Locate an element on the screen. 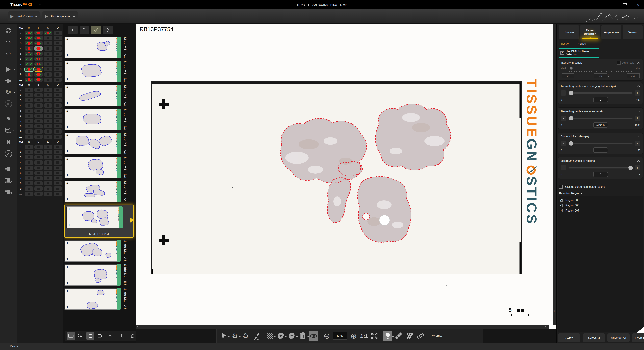 The height and width of the screenshot is (350, 644). intensity-slider-handle is located at coordinates (571, 68).